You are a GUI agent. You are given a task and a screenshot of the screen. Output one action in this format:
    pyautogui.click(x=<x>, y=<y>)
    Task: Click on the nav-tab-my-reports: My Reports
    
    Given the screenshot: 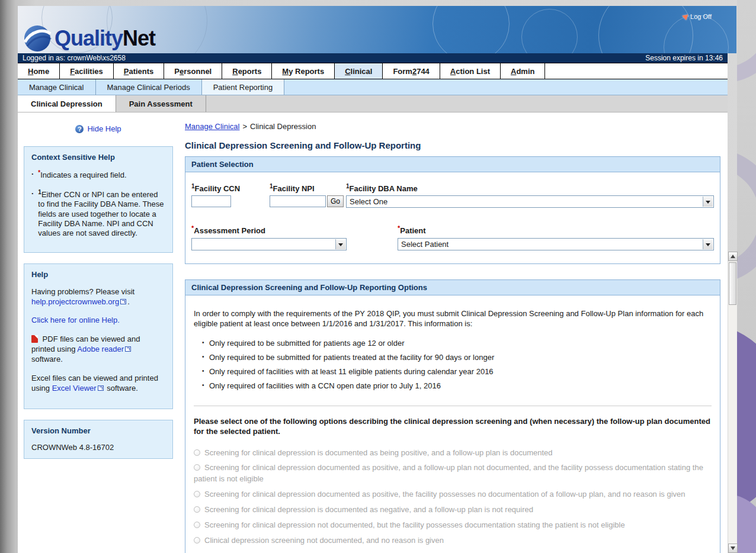 What is the action you would take?
    pyautogui.click(x=303, y=71)
    